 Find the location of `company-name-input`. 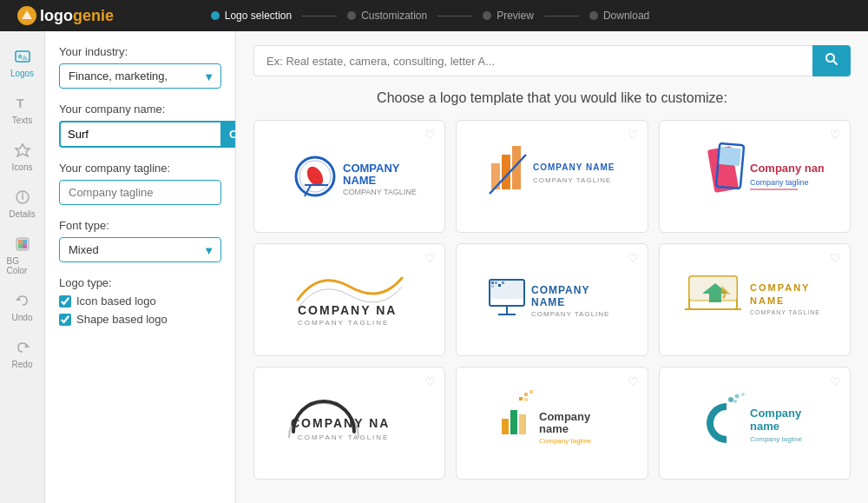

company-name-input is located at coordinates (140, 134).